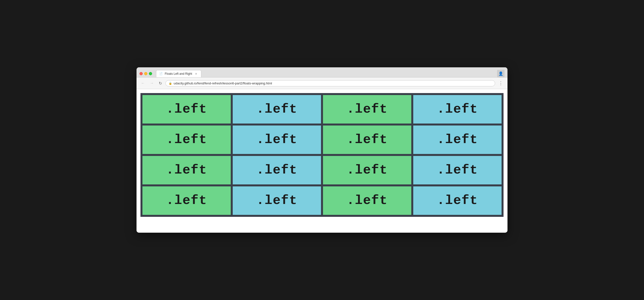  What do you see at coordinates (186, 140) in the screenshot?
I see `float-box-2-1: .left` at bounding box center [186, 140].